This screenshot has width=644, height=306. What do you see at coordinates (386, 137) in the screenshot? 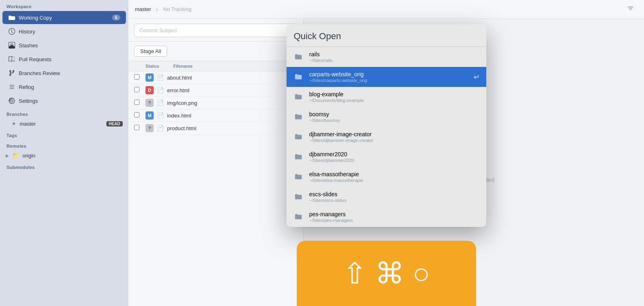
I see `quick-open-item: djbammer-image-creator ~/Sites/djbammer-…` at bounding box center [386, 137].